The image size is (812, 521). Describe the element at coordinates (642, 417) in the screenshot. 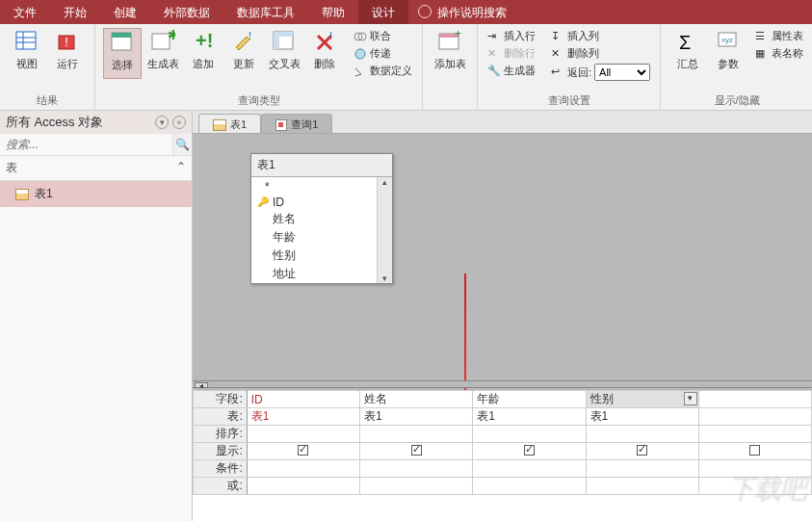

I see `grid-table-3: 表1` at that location.